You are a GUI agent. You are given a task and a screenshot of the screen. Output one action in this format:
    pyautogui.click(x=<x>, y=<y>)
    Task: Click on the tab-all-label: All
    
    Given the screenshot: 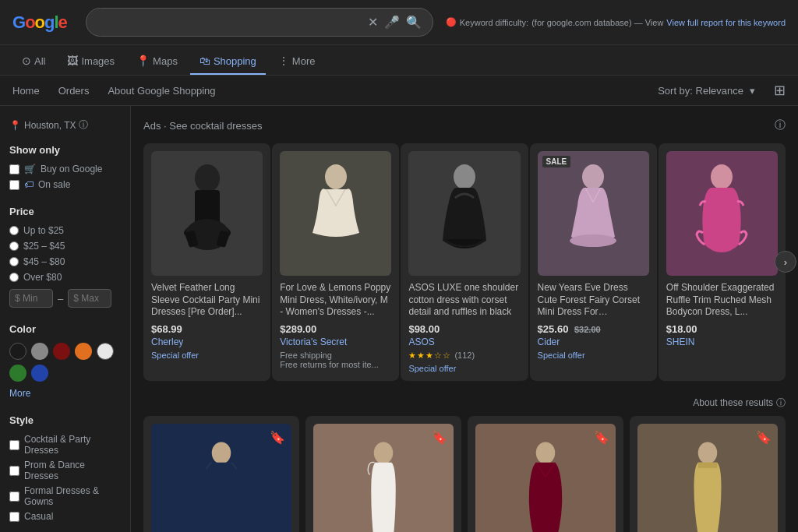 What is the action you would take?
    pyautogui.click(x=40, y=61)
    